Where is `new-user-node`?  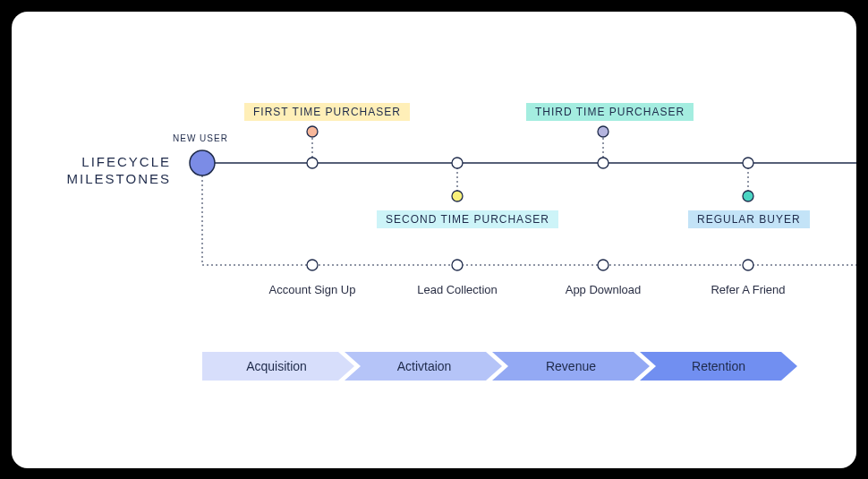
new-user-node is located at coordinates (202, 163).